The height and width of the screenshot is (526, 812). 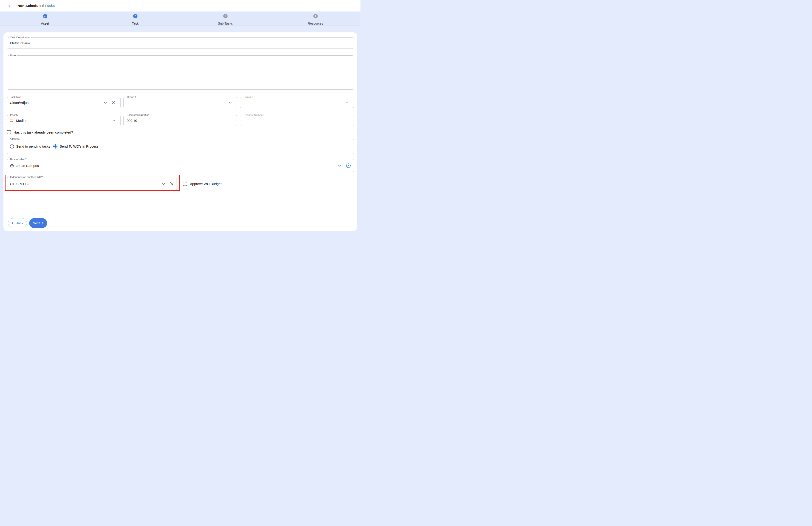 What do you see at coordinates (79, 146) in the screenshot?
I see `radio-label: Send To WO's in Process` at bounding box center [79, 146].